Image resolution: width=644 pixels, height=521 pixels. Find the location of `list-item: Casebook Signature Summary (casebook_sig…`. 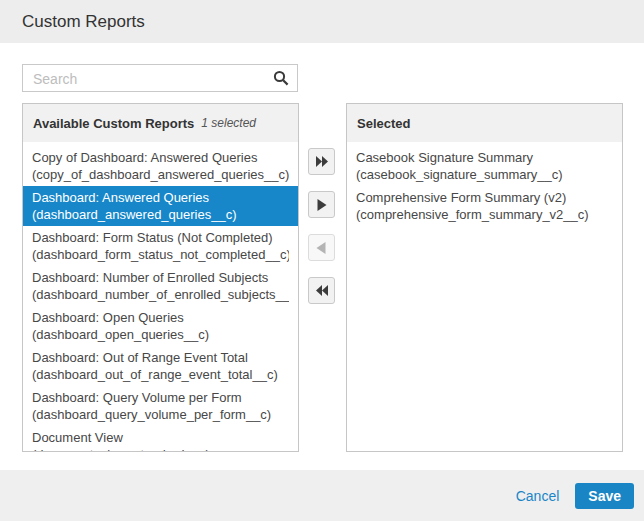

list-item: Casebook Signature Summary (casebook_sig… is located at coordinates (484, 166).